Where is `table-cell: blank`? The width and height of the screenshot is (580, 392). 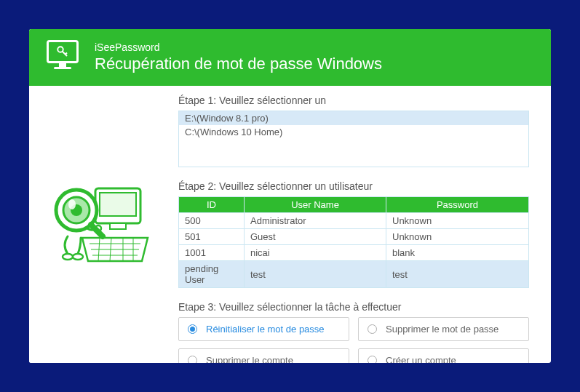 table-cell: blank is located at coordinates (458, 253).